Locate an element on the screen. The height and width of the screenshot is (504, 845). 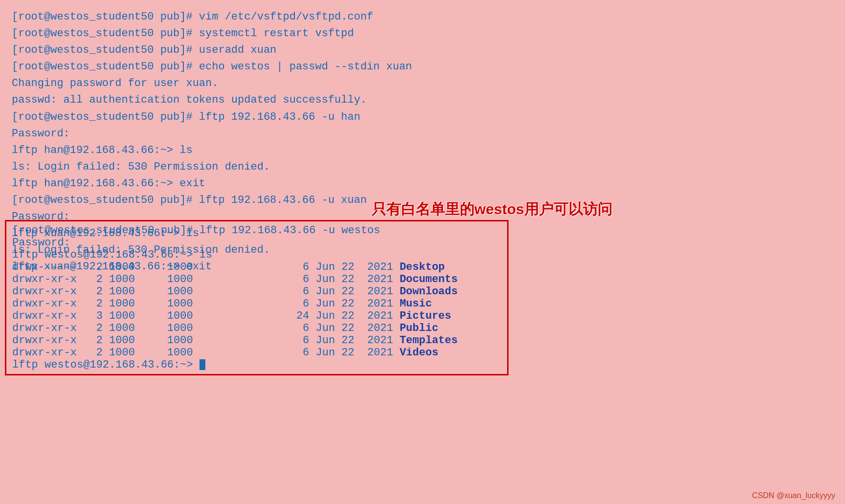
line-11: lftp han@192.168.43.66:~> exit is located at coordinates (422, 184).